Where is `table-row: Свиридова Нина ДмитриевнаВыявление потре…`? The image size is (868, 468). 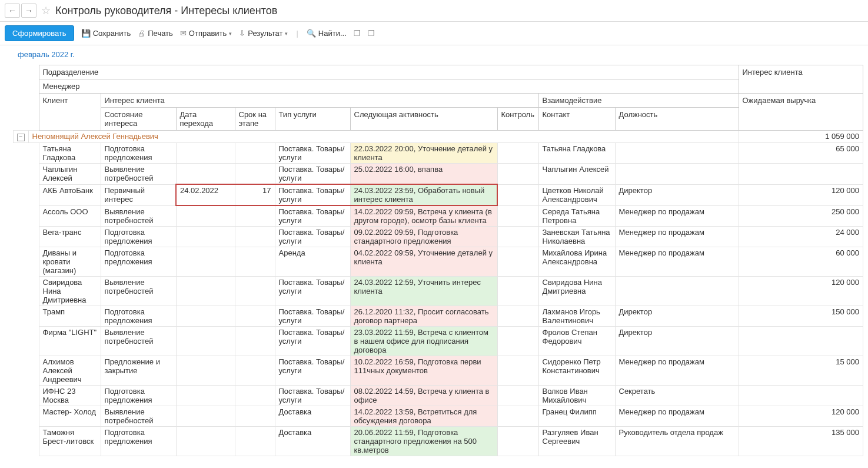
table-row: Свиридова Нина ДмитриевнаВыявление потре… is located at coordinates (434, 291).